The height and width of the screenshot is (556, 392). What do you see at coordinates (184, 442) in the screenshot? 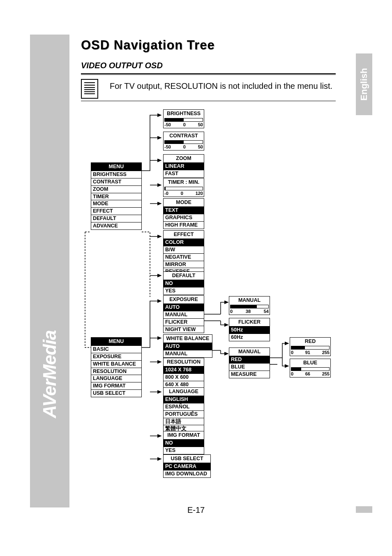
I see `imgformat-box: IMG FORMAT NO YES` at bounding box center [184, 442].